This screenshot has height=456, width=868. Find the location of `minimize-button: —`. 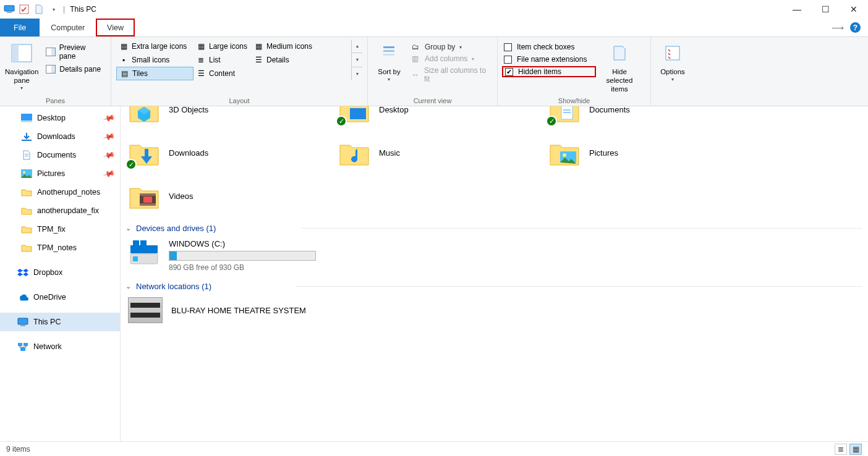

minimize-button: — is located at coordinates (797, 9).